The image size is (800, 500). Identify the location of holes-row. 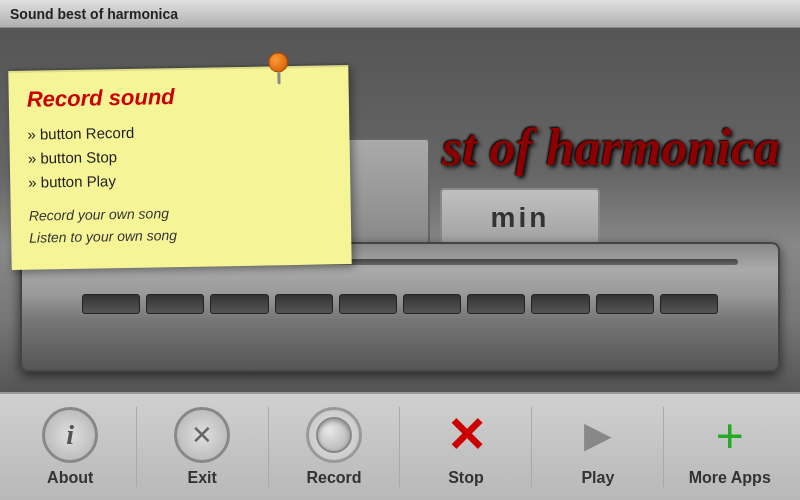
(400, 304).